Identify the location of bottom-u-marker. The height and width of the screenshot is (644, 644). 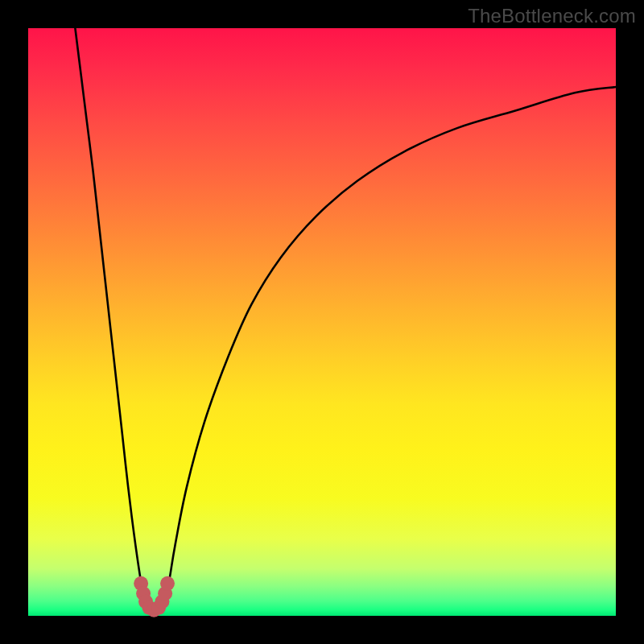
(155, 597).